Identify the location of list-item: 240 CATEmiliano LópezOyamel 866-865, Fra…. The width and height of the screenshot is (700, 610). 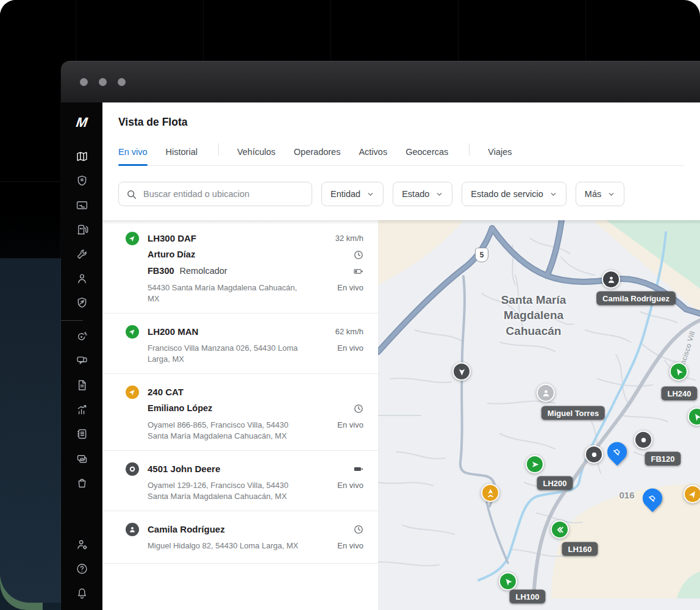
(240, 412).